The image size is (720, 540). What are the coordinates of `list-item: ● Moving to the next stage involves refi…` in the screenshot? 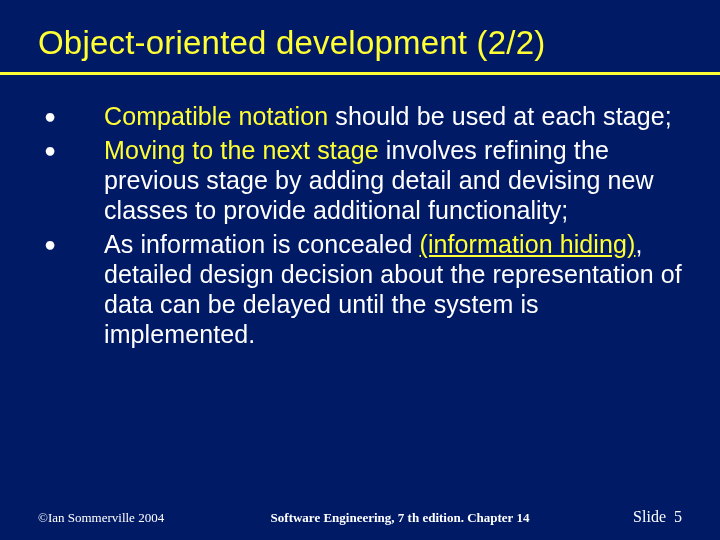 It's located at (360, 180).